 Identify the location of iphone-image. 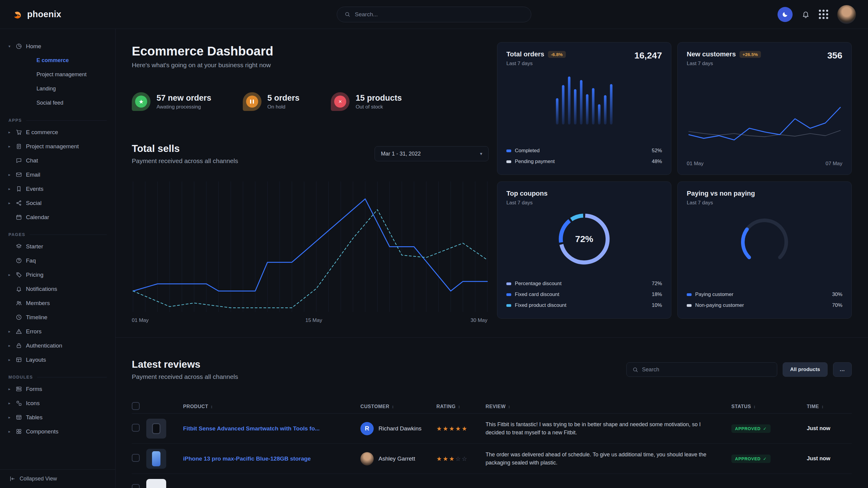
(156, 459).